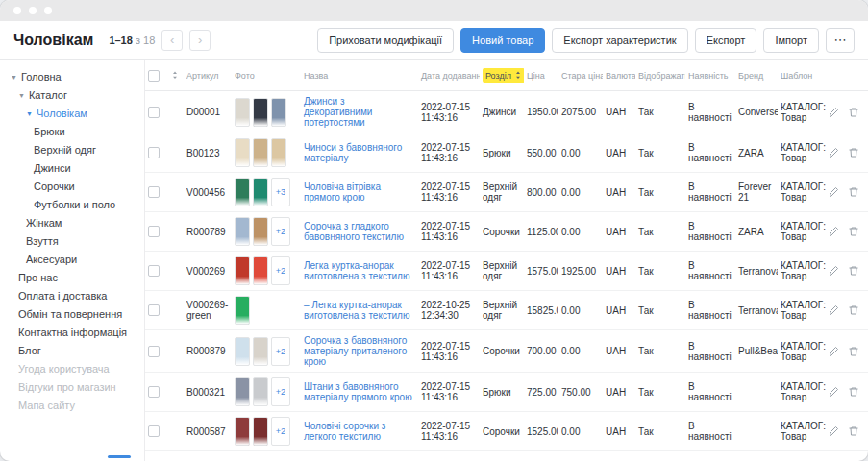 This screenshot has width=868, height=461. I want to click on window-minimize-button, so click(33, 11).